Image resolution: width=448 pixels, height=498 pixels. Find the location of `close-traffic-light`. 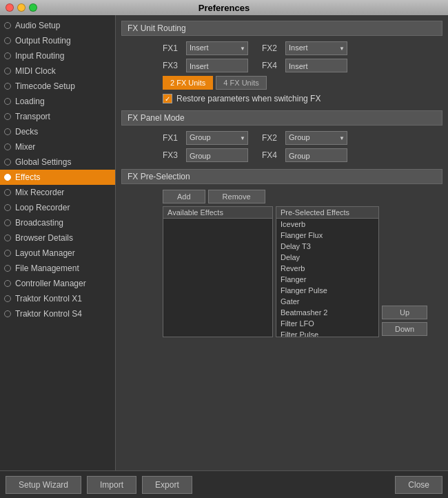

close-traffic-light is located at coordinates (10, 8).